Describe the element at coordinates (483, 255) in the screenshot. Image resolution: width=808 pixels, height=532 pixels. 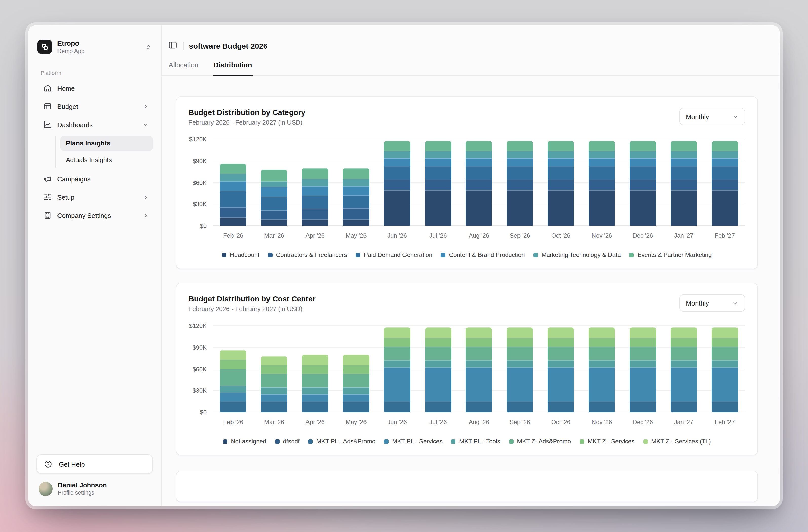
I see `legend-item: Content & Brand Production` at that location.